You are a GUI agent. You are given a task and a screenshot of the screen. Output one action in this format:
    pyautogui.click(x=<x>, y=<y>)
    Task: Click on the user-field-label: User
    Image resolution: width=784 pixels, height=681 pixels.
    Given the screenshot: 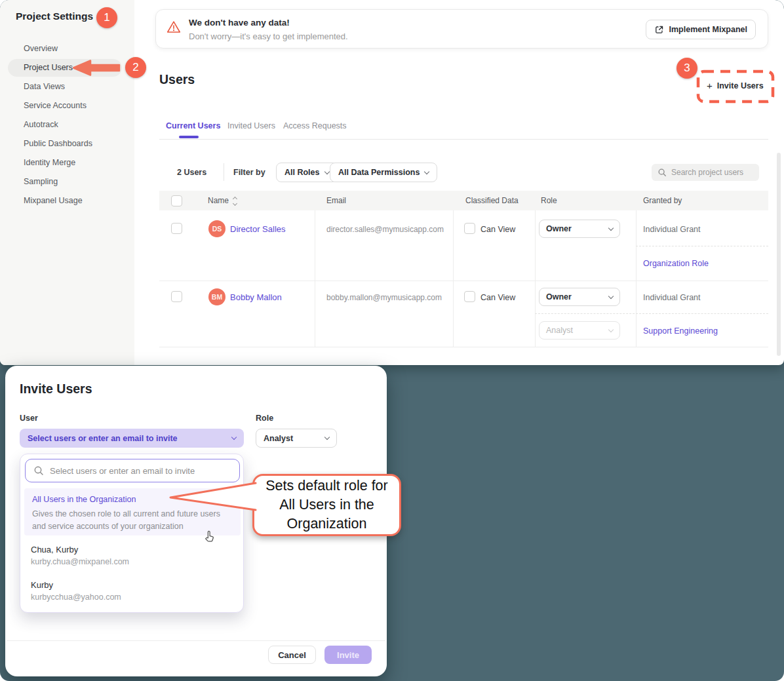 What is the action you would take?
    pyautogui.click(x=29, y=418)
    